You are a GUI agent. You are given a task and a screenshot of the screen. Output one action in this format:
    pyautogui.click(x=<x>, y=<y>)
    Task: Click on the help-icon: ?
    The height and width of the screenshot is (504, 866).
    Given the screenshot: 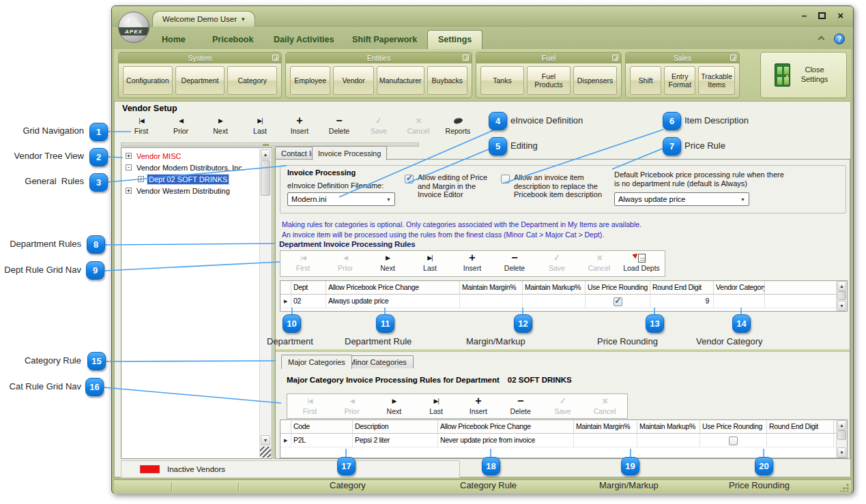 What is the action you would take?
    pyautogui.click(x=839, y=39)
    